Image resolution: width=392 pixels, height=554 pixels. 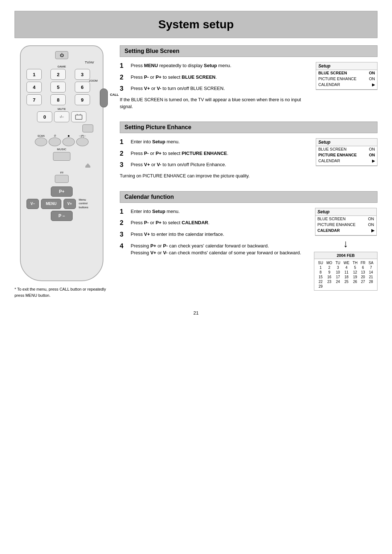 What do you see at coordinates (215, 103) in the screenshot?
I see `blue-screen-note: If the BLUE SCREEN is turned on, the TV …` at bounding box center [215, 103].